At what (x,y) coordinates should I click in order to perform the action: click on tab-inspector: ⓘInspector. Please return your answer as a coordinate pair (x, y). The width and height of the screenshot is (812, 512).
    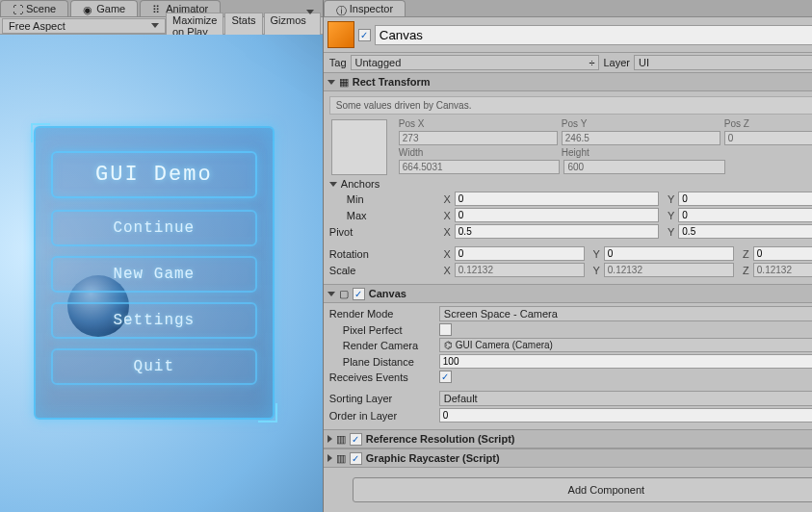
    Looking at the image, I should click on (364, 8).